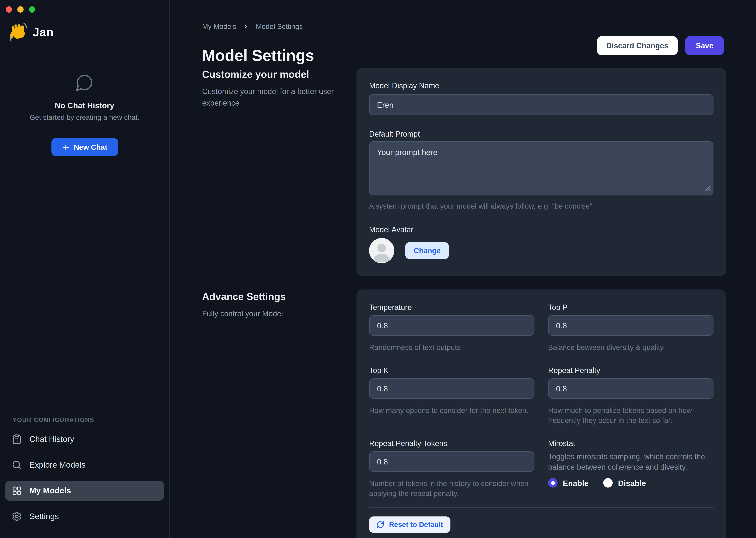 The height and width of the screenshot is (538, 756). What do you see at coordinates (276, 89) in the screenshot?
I see `customize-section-header: Customize your model Customize your mode…` at bounding box center [276, 89].